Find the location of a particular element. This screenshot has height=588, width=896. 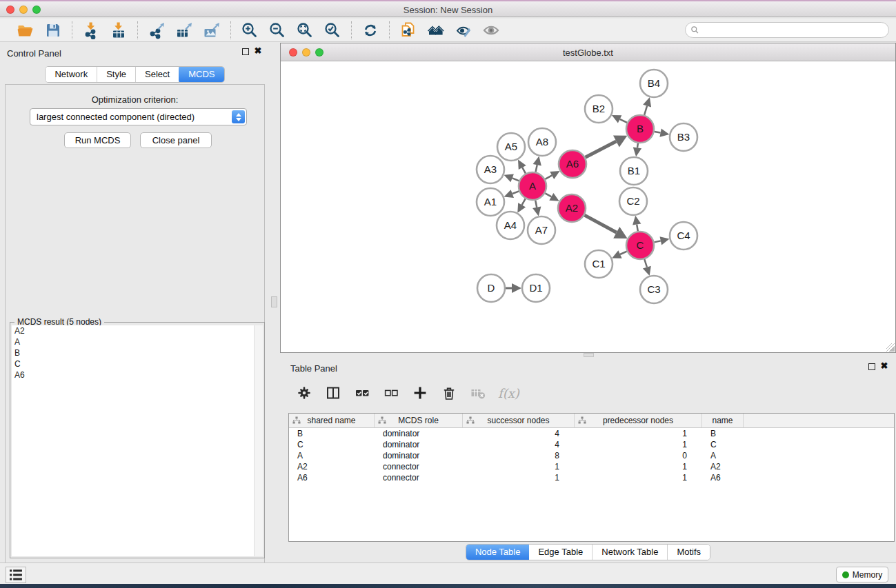

graph-node-C4: C4 is located at coordinates (684, 236).